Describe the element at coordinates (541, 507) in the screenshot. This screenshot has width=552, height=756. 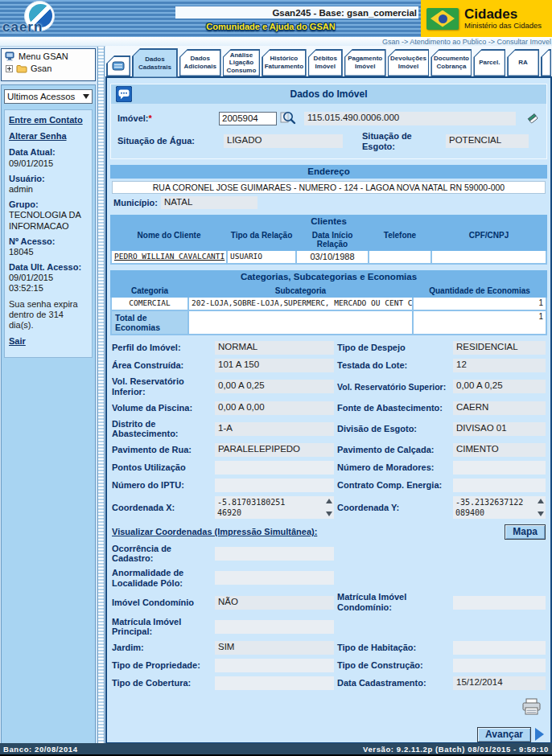
I see `coord-y-spinner` at that location.